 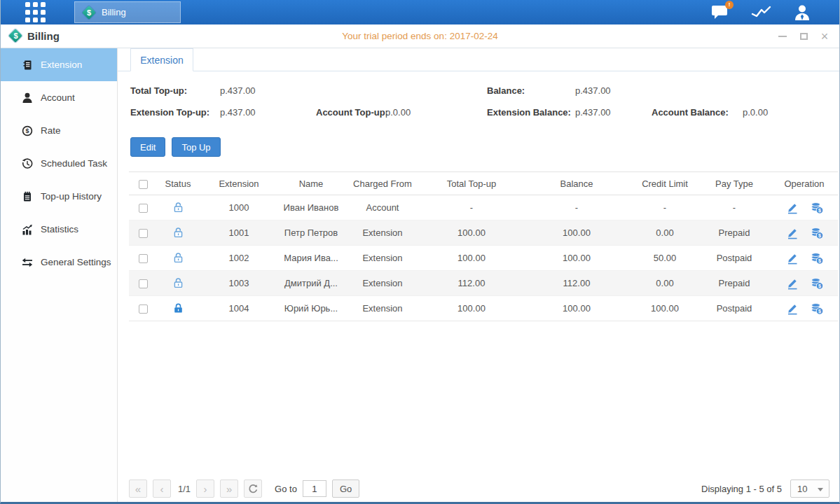 What do you see at coordinates (148, 147) in the screenshot?
I see `edit-button: Edit` at bounding box center [148, 147].